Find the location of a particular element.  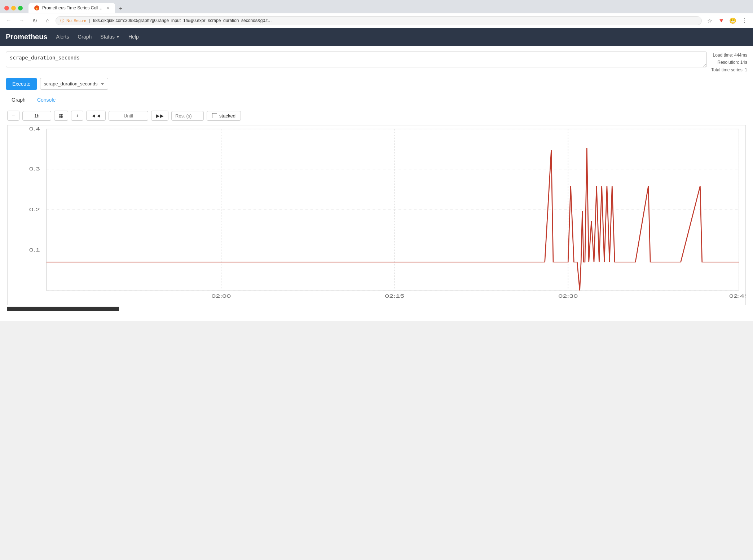

close-dot is located at coordinates (6, 8).